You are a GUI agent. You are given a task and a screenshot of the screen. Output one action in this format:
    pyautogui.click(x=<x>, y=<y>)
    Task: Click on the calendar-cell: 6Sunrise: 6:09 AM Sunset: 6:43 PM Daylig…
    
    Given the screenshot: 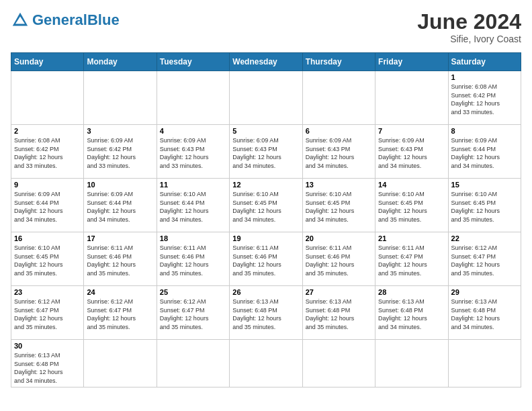 What is the action you would take?
    pyautogui.click(x=339, y=152)
    